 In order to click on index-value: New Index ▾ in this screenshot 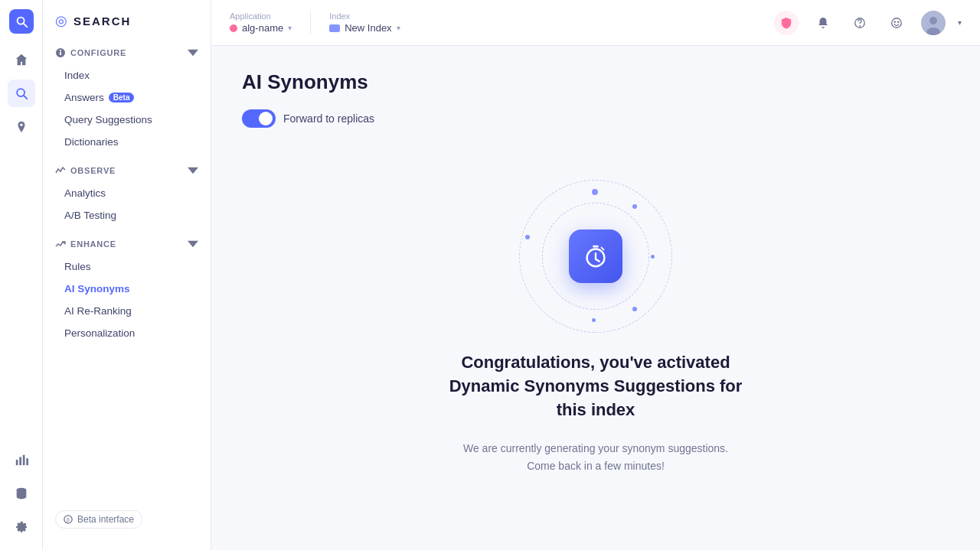, I will do `click(364, 28)`.